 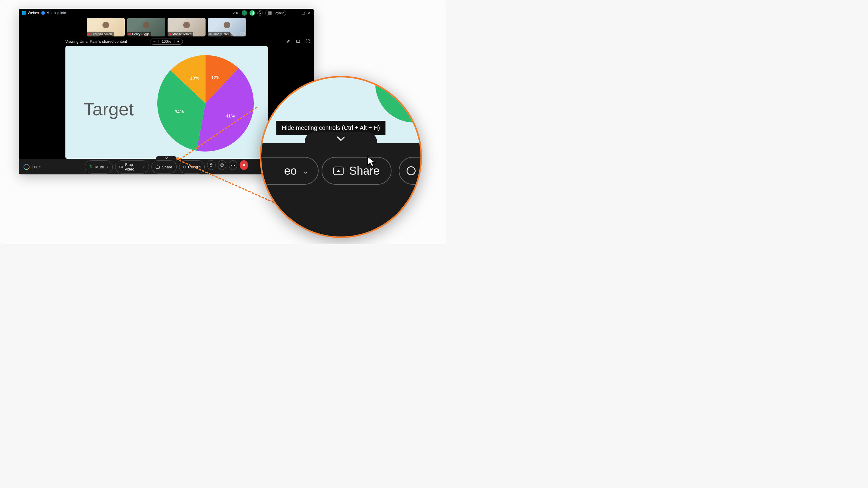 I want to click on zoom-callout: Hide meeting controls (Ctrl + Alt + H) e…, so click(x=341, y=157).